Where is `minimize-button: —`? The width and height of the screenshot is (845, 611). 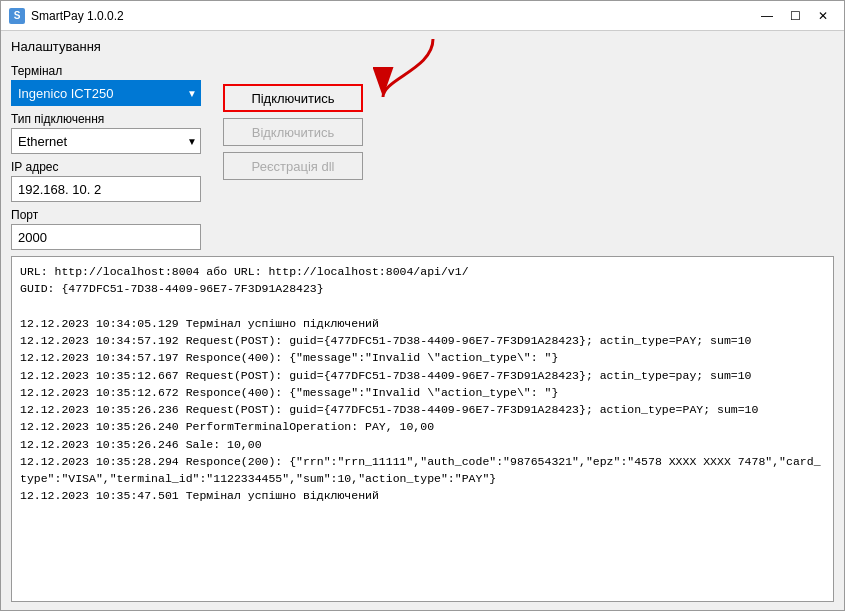 minimize-button: — is located at coordinates (767, 16).